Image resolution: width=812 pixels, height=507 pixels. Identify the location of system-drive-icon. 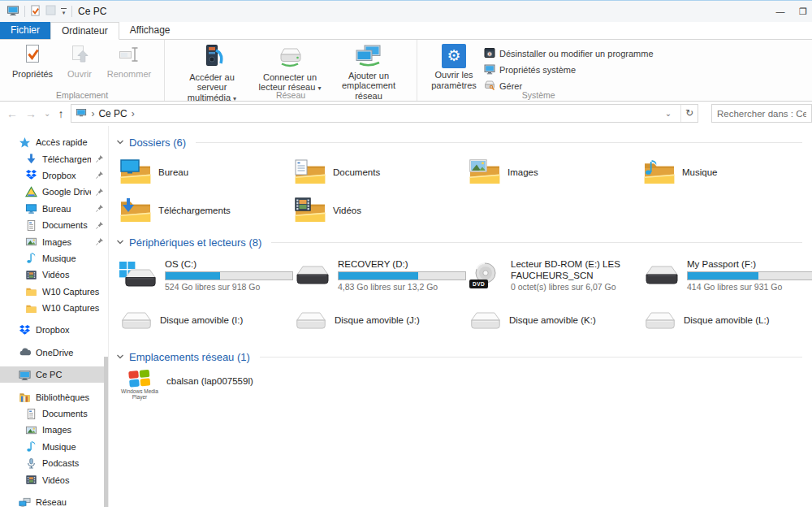
(139, 275).